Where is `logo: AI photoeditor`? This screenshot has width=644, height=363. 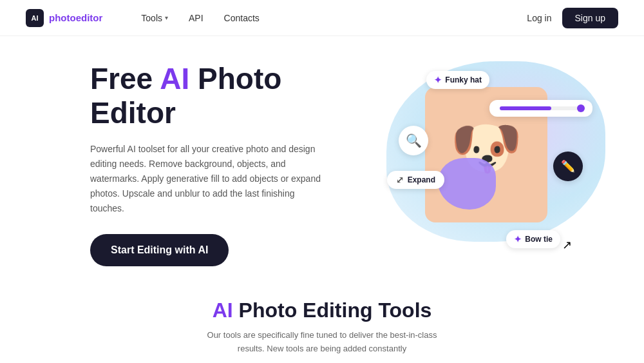 logo: AI photoeditor is located at coordinates (64, 18).